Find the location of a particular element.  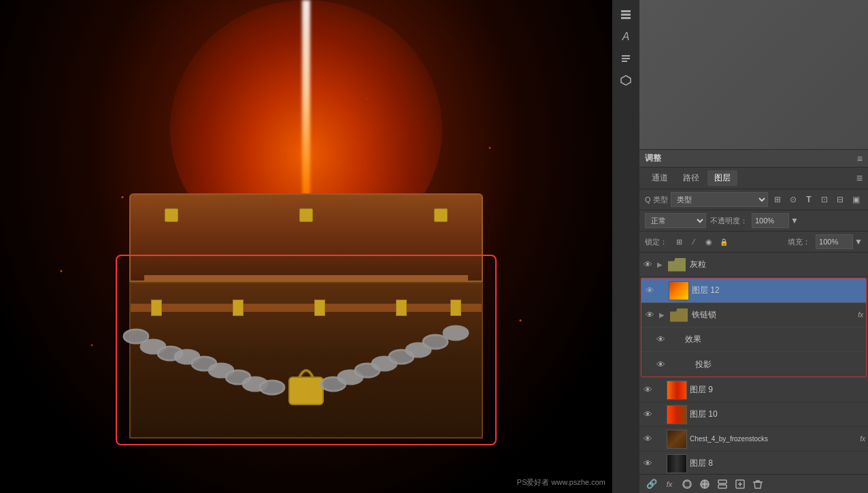

filter-type-select: 类型 名称 颜色 is located at coordinates (720, 200).